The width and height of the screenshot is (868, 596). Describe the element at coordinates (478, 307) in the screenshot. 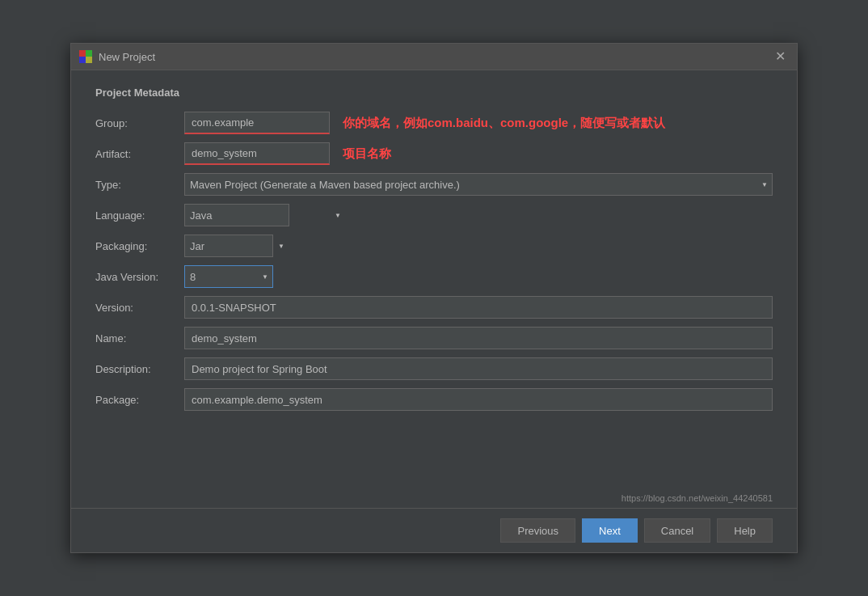

I see `version-input` at that location.